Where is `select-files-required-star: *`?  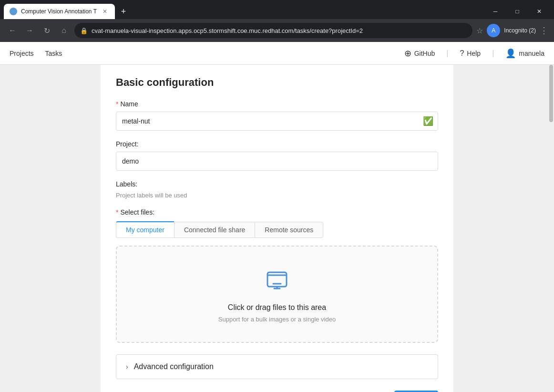 select-files-required-star: * is located at coordinates (117, 212).